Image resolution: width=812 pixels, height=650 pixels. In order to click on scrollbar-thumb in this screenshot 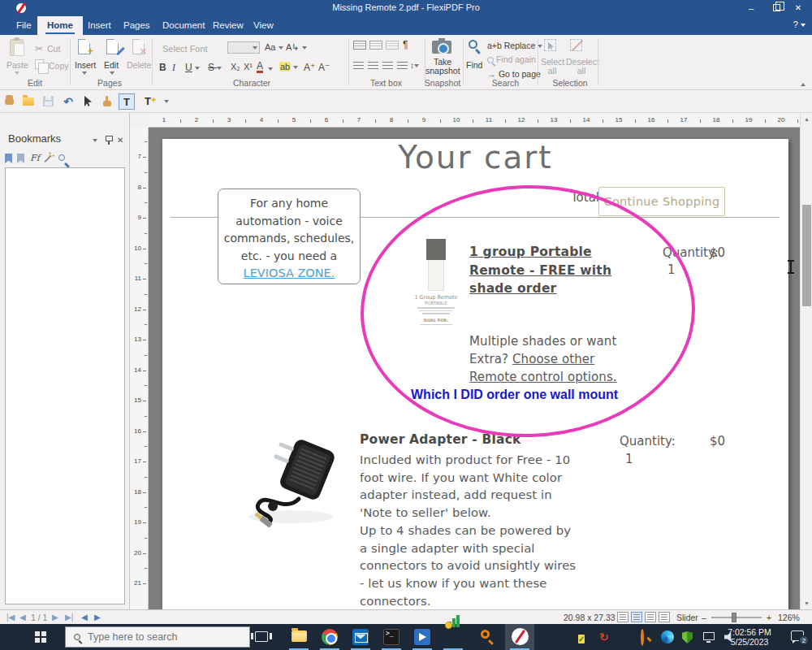, I will do `click(807, 255)`.